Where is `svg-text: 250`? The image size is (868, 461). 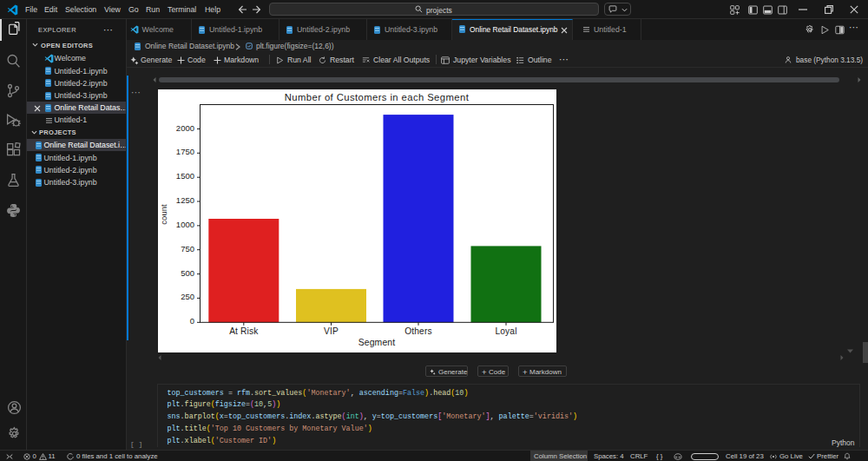 svg-text: 250 is located at coordinates (187, 297).